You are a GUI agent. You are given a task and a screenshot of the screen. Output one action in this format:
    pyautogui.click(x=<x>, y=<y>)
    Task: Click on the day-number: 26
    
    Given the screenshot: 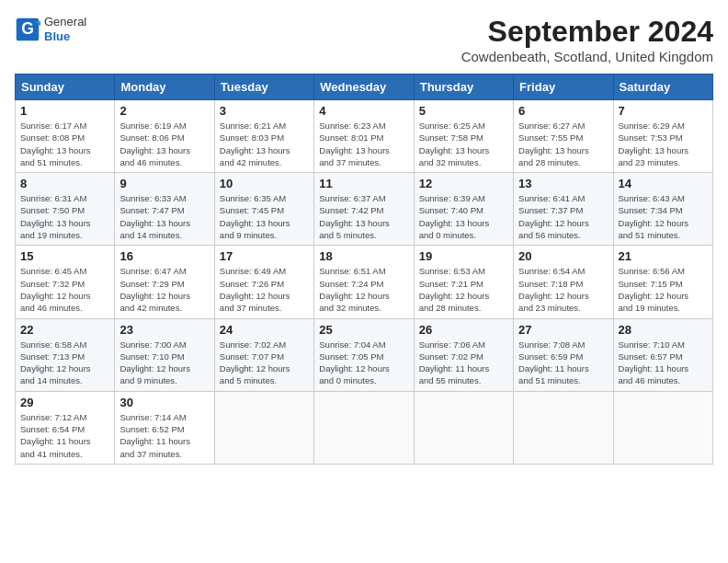 What is the action you would take?
    pyautogui.click(x=463, y=329)
    